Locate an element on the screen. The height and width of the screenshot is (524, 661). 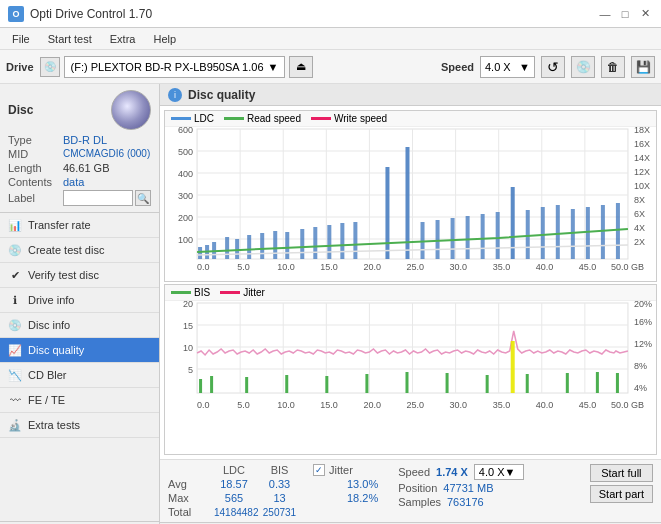
disc-length-row: Length 46.61 GB is located at coordinates (80, 168).